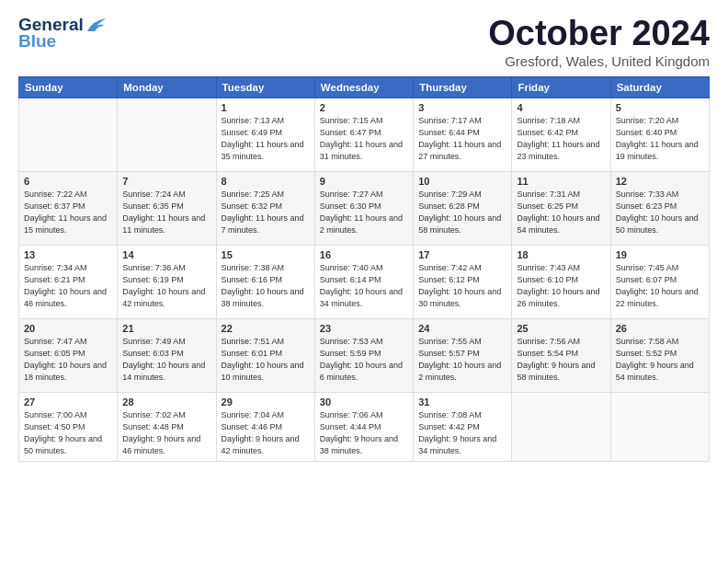  What do you see at coordinates (68, 433) in the screenshot?
I see `day-info: Sunrise: 7:00 AMSunset: 4:50 PMDaylight:…` at bounding box center [68, 433].